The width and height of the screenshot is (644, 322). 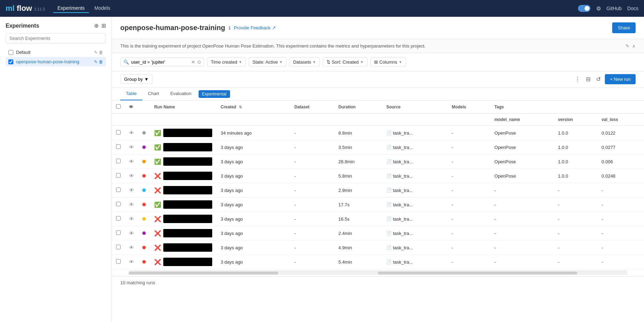 I want to click on tab-evaluation: Evaluation, so click(x=181, y=94).